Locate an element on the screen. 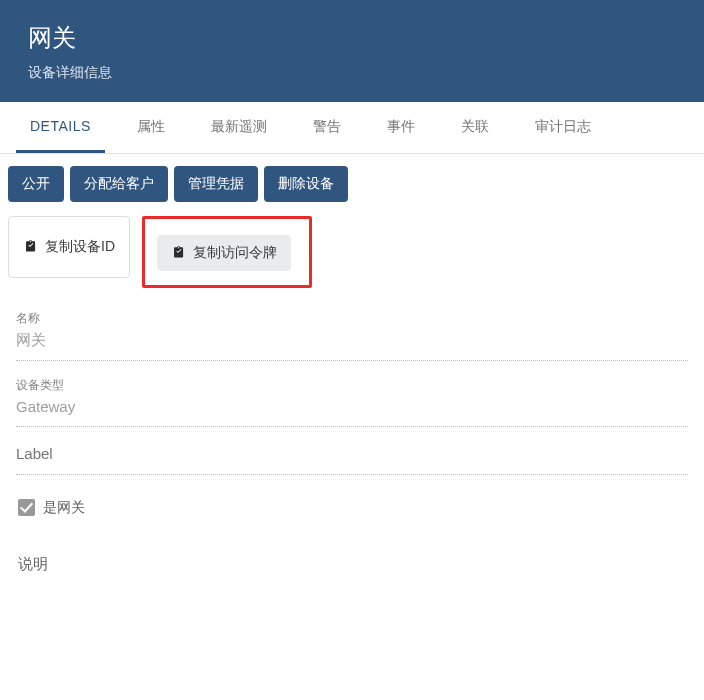 The image size is (704, 700). description-field: 说明 is located at coordinates (352, 568).